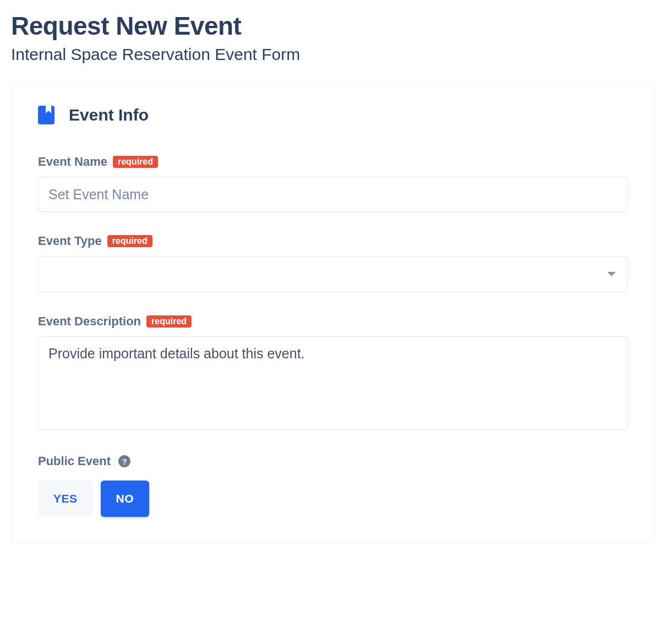  I want to click on section-title: Event Info, so click(109, 115).